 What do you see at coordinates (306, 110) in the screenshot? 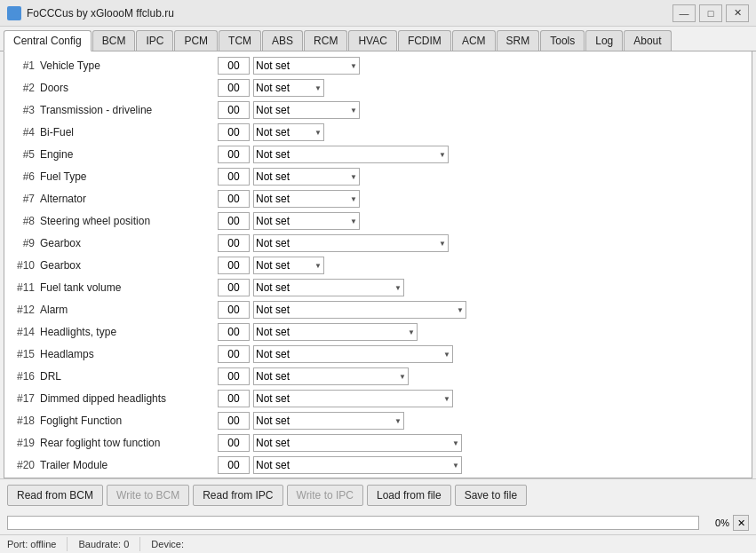
I see `row-dropdown-2: Not set` at bounding box center [306, 110].